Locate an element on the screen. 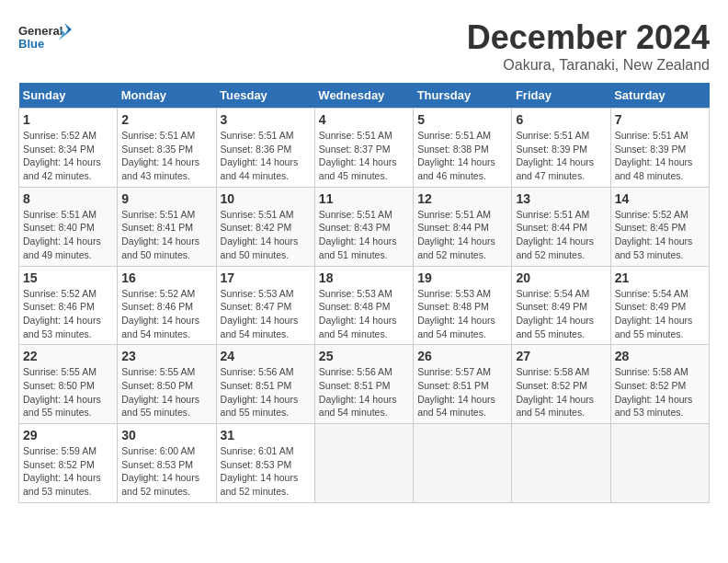 The width and height of the screenshot is (728, 563). day-info: Sunrise: 5:53 AMSunset: 8:47 PMDaylight:… is located at coordinates (266, 315).